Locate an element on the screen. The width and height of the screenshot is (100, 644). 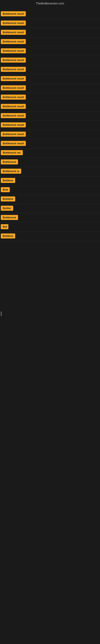
list-item: Bot is located at coordinates (50, 227).